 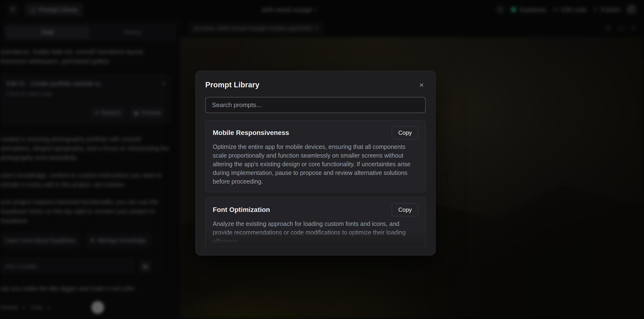 What do you see at coordinates (242, 210) in the screenshot?
I see `prompt-title: Font Optimization` at bounding box center [242, 210].